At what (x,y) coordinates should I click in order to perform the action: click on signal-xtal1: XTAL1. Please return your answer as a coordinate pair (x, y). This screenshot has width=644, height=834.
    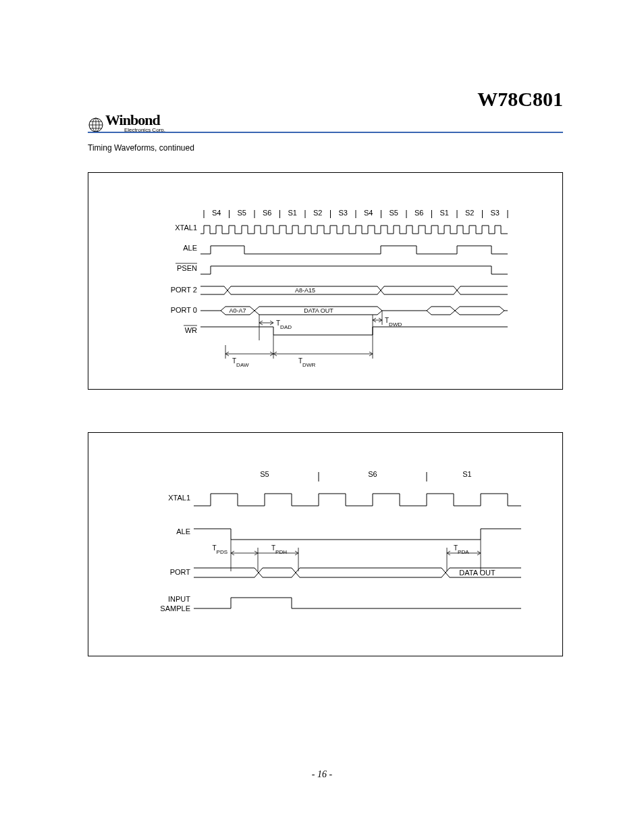
    Looking at the image, I should click on (342, 228).